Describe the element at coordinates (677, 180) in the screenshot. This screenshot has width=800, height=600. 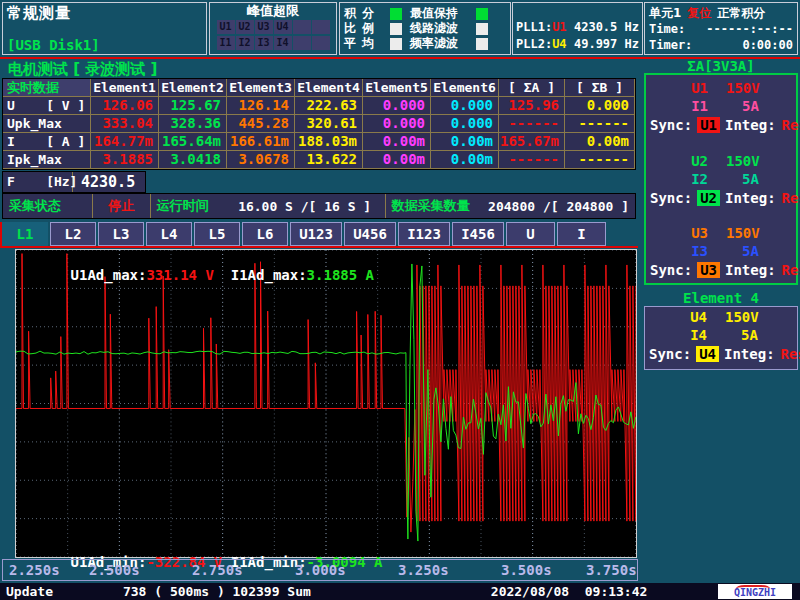
I see `i2-name: I2` at that location.